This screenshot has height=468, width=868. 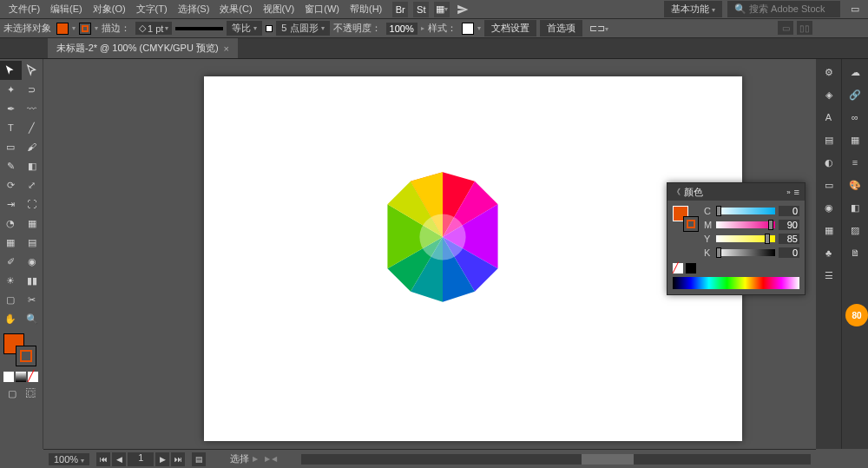 What do you see at coordinates (746, 211) in the screenshot?
I see `channel-c-slider` at bounding box center [746, 211].